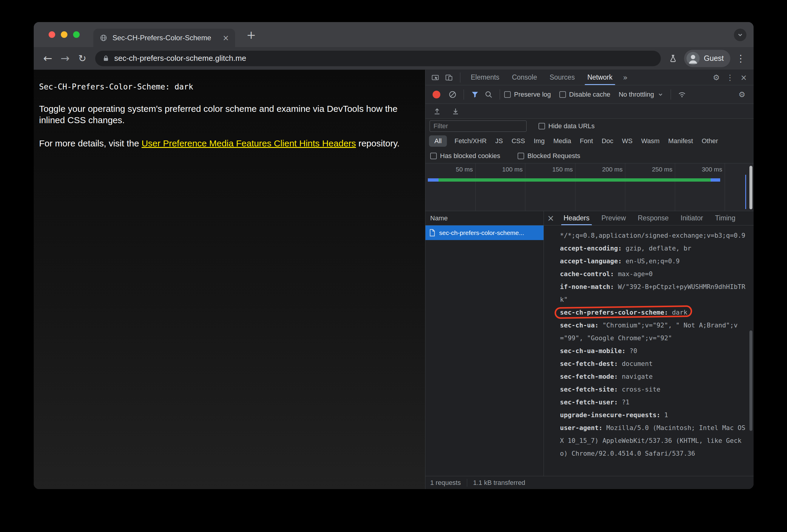 The width and height of the screenshot is (787, 532). What do you see at coordinates (52, 35) in the screenshot?
I see `close-window-button` at bounding box center [52, 35].